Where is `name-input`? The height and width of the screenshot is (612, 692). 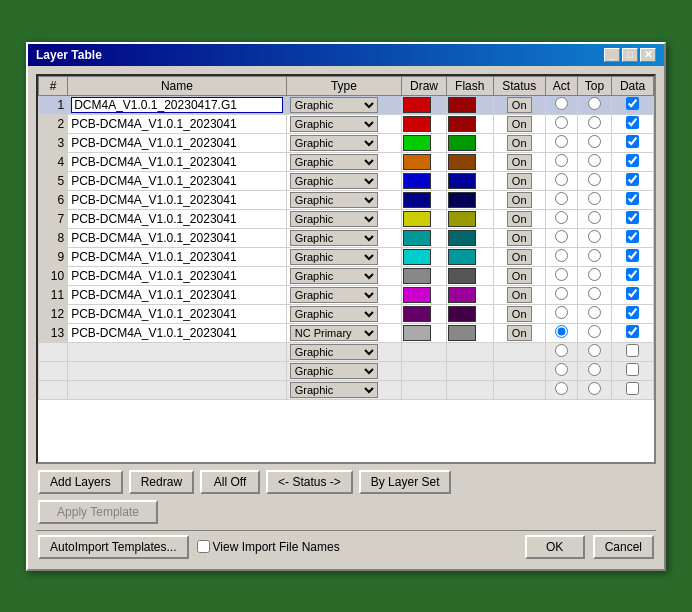
name-input is located at coordinates (177, 105).